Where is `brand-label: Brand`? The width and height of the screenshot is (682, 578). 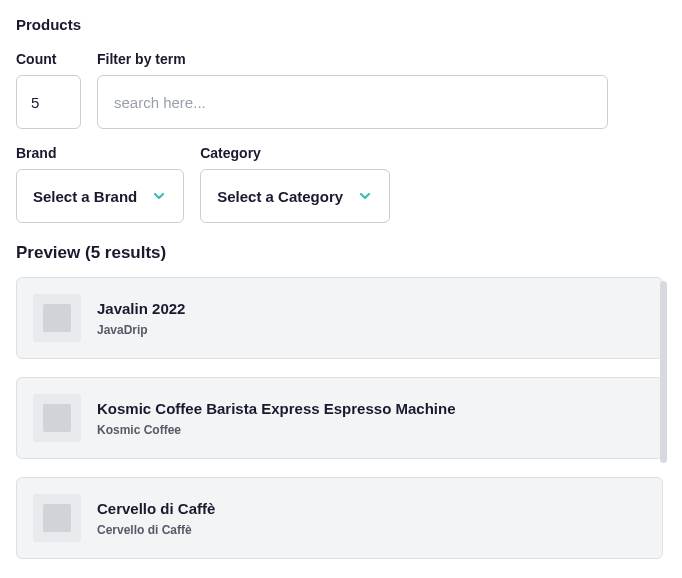 brand-label: Brand is located at coordinates (100, 153).